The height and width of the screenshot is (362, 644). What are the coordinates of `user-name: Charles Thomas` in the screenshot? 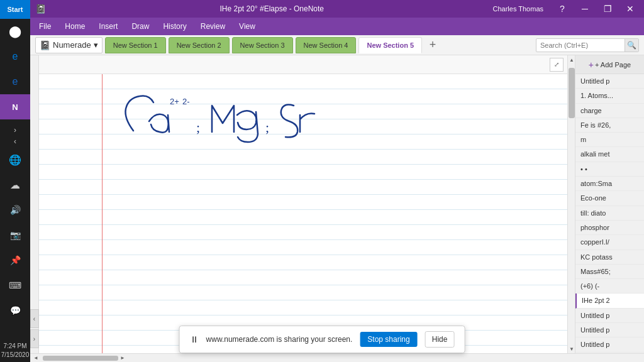 It's located at (518, 9).